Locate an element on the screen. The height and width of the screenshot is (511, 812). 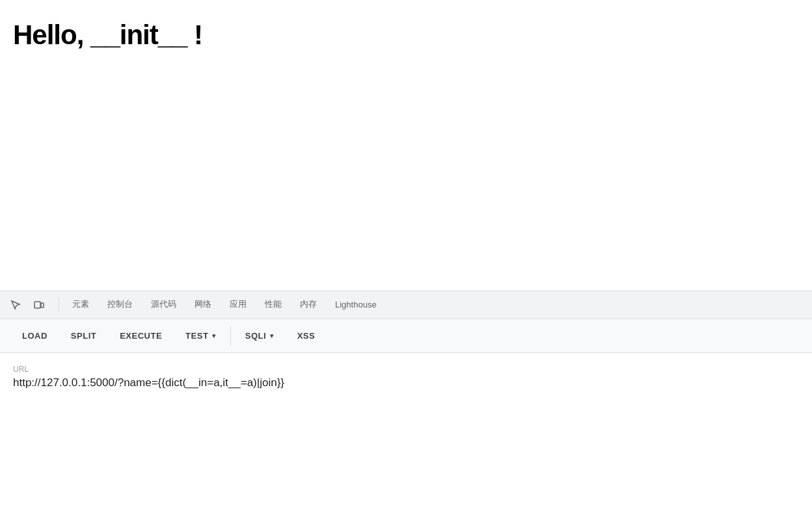
sqli-button: SQLI ▾ is located at coordinates (260, 336).